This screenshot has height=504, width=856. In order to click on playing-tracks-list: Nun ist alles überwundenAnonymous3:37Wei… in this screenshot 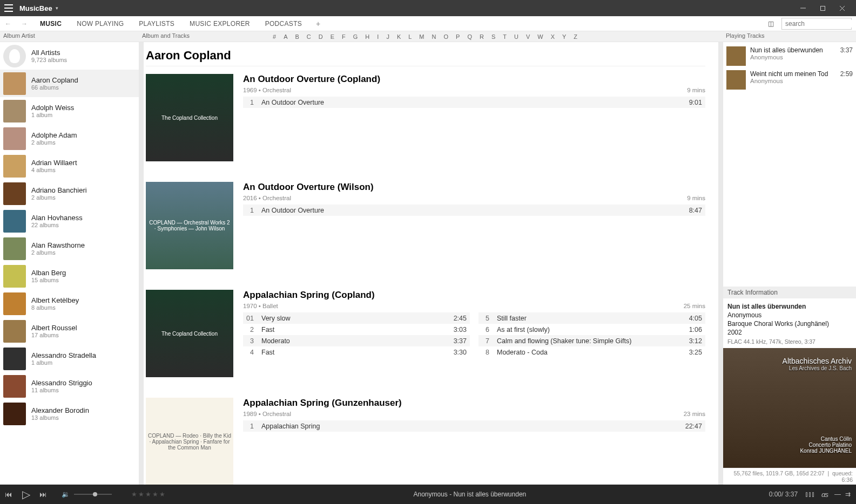, I will do `click(790, 68)`.